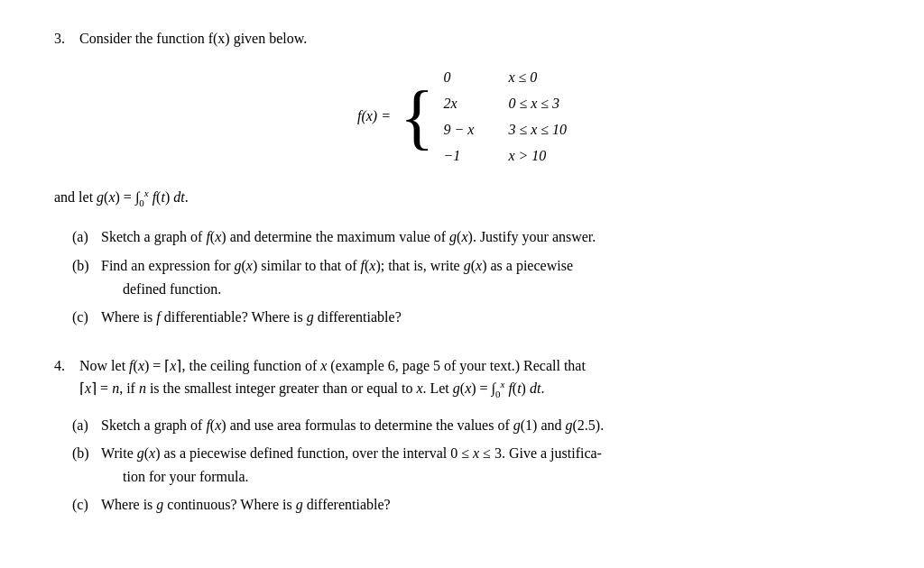 This screenshot has width=924, height=568. What do you see at coordinates (471, 465) in the screenshot?
I see `problem-4-part-b: (b) Write g(x) as a piecewise defined fu…` at bounding box center [471, 465].